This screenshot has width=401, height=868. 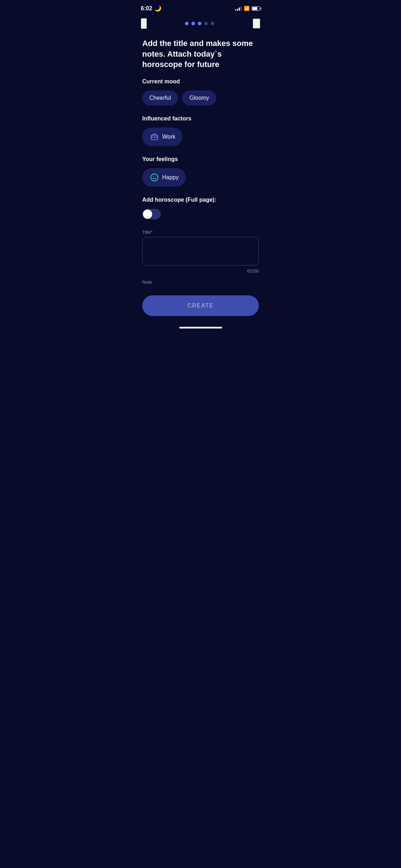 I want to click on title-field-label: Title*, so click(x=200, y=232).